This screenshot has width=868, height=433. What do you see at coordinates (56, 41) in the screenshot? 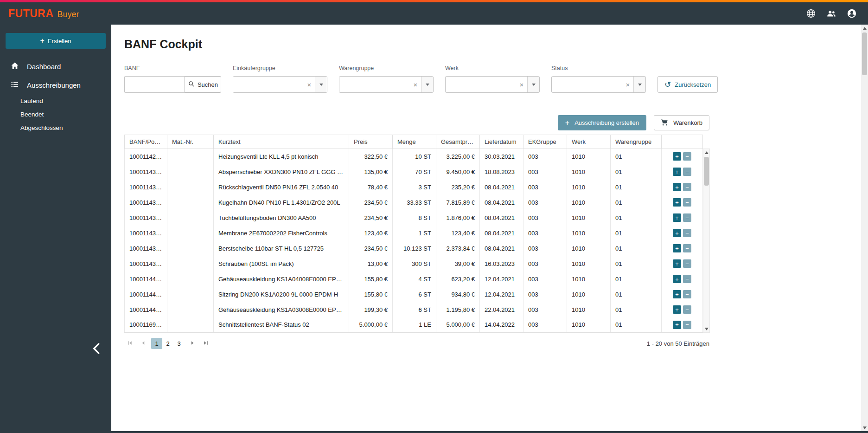
I see `create-button: + Erstellen` at bounding box center [56, 41].